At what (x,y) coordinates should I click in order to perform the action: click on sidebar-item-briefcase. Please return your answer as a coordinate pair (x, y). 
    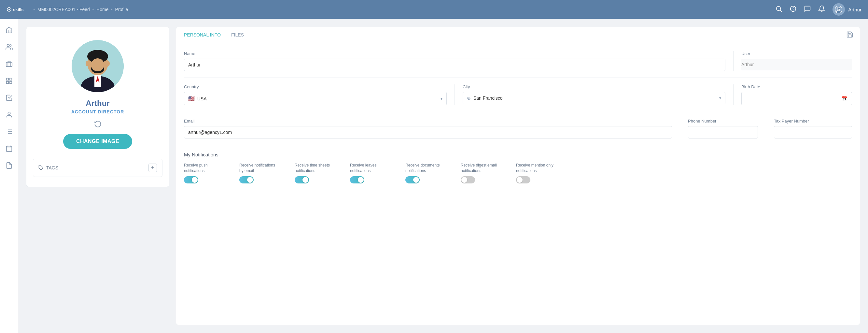
    Looking at the image, I should click on (9, 64).